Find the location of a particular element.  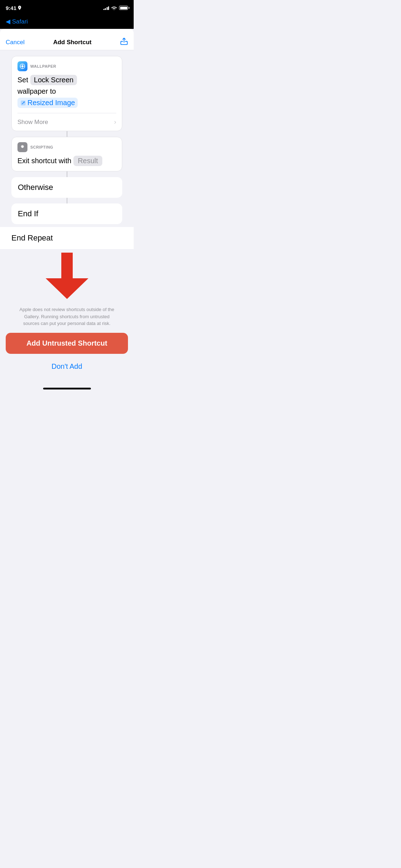

end-if-label: End If is located at coordinates (28, 214).